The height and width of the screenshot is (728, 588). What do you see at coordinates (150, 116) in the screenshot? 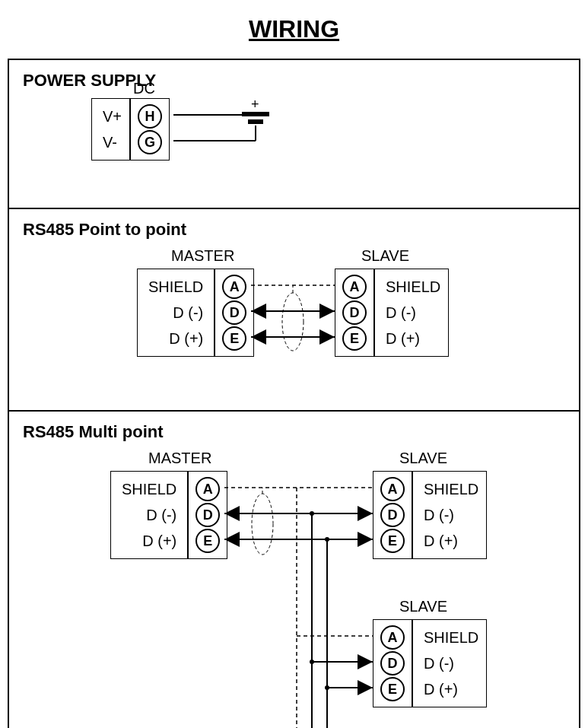
I see `power-pin-H: H` at bounding box center [150, 116].